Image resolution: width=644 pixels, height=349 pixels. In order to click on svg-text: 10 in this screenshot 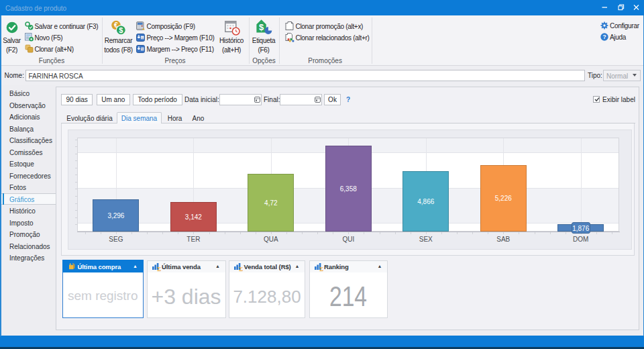, I will do `click(142, 38)`.